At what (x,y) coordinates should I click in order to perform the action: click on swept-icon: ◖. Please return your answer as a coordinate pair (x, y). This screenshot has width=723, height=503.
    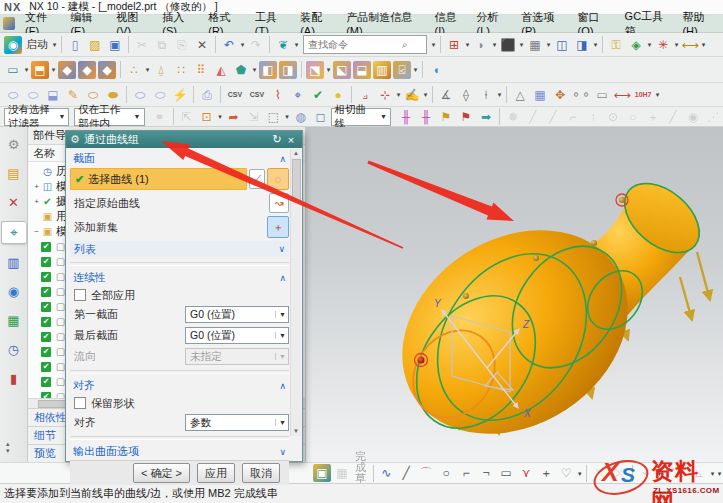
    Looking at the image, I should click on (436, 70).